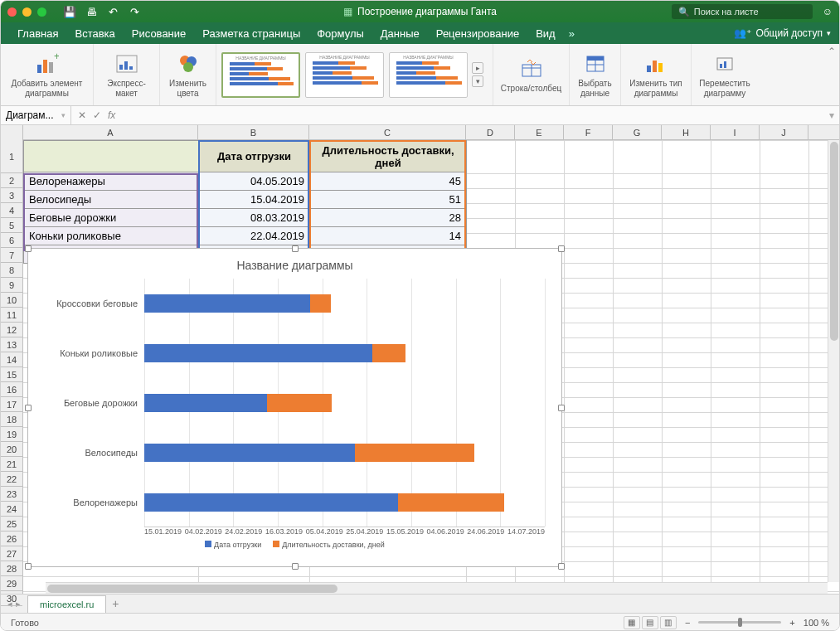 This screenshot has width=840, height=631. Describe the element at coordinates (478, 81) in the screenshot. I see `gallery-expand-icon: ▾` at that location.